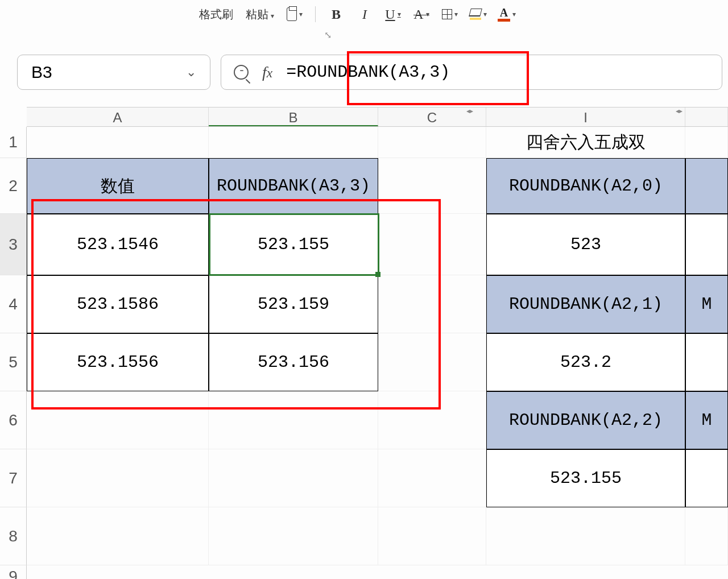 Image resolution: width=728 pixels, height=579 pixels. Describe the element at coordinates (365, 14) in the screenshot. I see `italic-button: I` at that location.